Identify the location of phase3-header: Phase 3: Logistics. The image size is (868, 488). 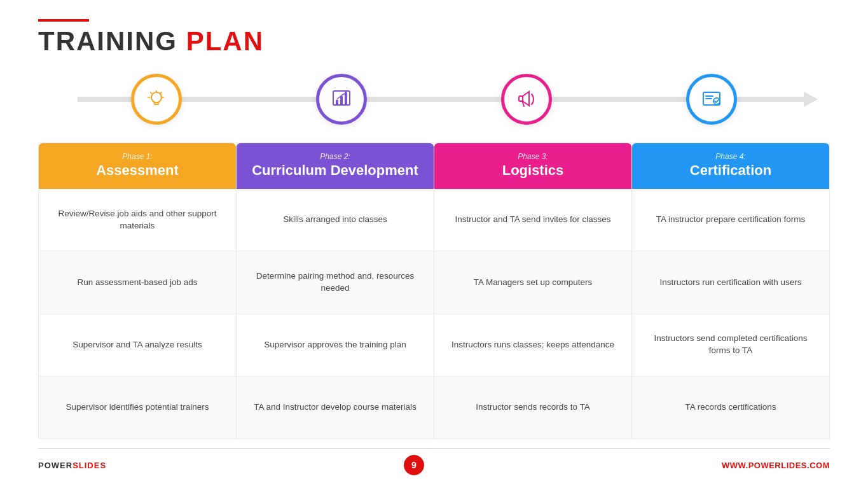
(533, 166).